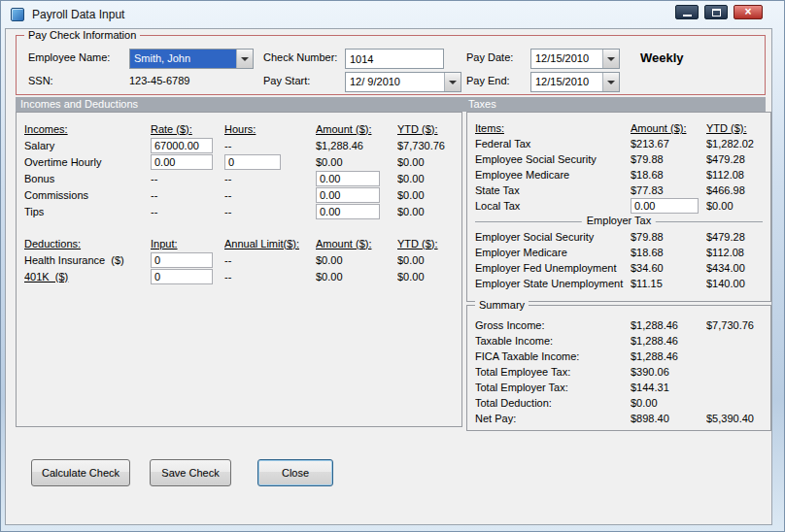 The height and width of the screenshot is (532, 785). I want to click on check-number-label: Check Number:, so click(300, 57).